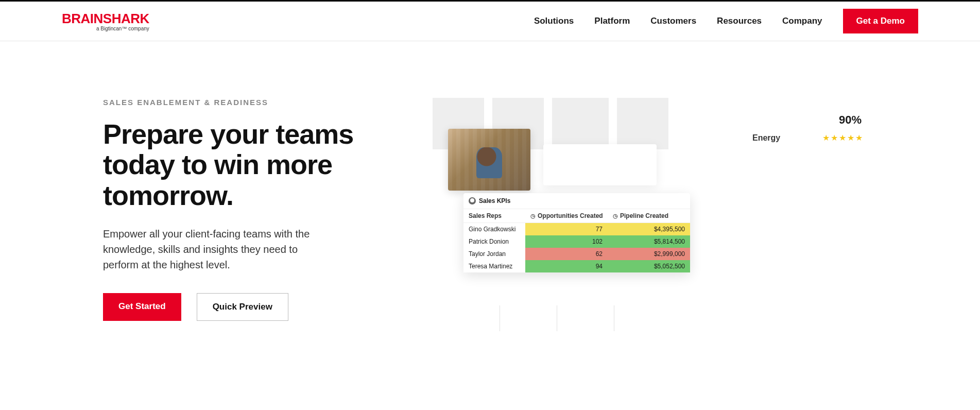 This screenshot has width=980, height=410. Describe the element at coordinates (494, 242) in the screenshot. I see `rep-name: Patrick Donion` at that location.